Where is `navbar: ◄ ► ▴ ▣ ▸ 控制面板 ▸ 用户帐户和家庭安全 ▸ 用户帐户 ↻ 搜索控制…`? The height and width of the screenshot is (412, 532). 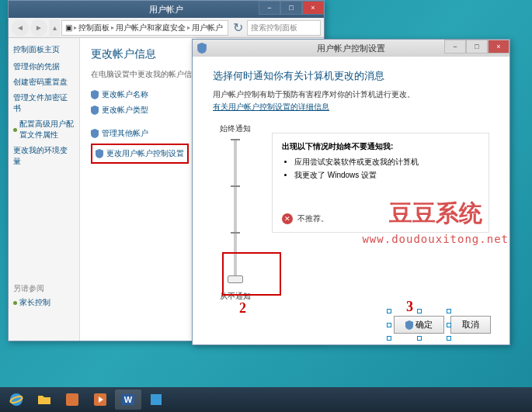 navbar: ◄ ► ▴ ▣ ▸ 控制面板 ▸ 用户帐户和家庭安全 ▸ 用户帐户 ↻ 搜索控制… is located at coordinates (166, 28).